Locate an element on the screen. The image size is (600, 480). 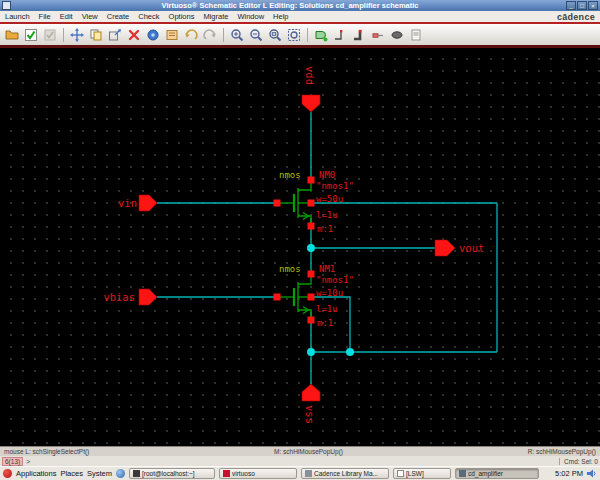
task-virtuoso: virtuoso is located at coordinates (258, 474).